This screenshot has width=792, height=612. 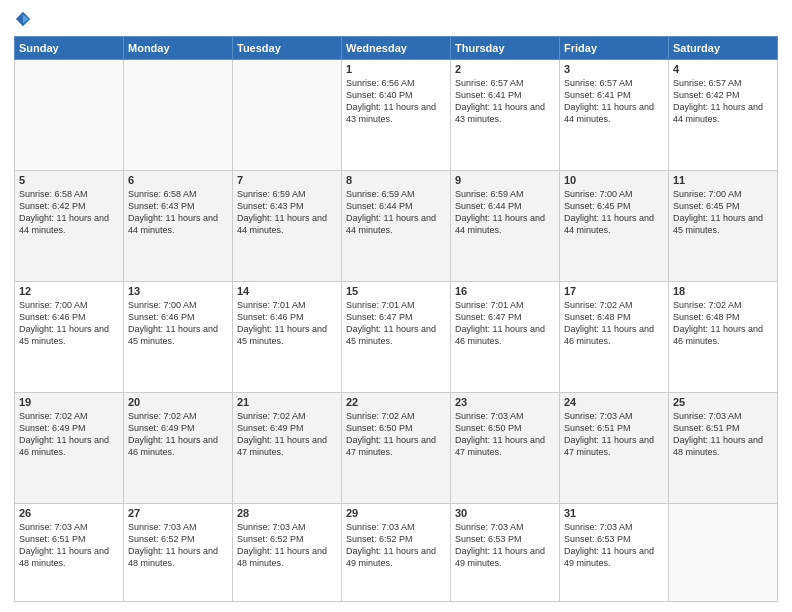 I want to click on day-number: 8, so click(x=396, y=180).